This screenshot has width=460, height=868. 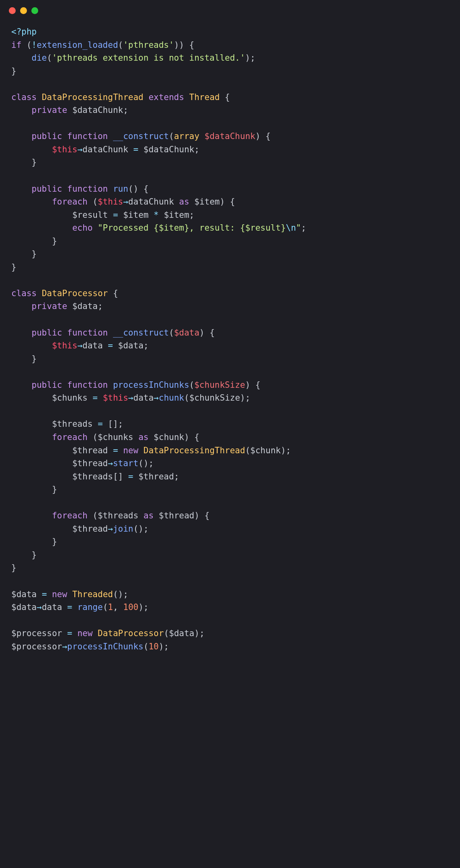 What do you see at coordinates (131, 607) in the screenshot?
I see `num-100: 100` at bounding box center [131, 607].